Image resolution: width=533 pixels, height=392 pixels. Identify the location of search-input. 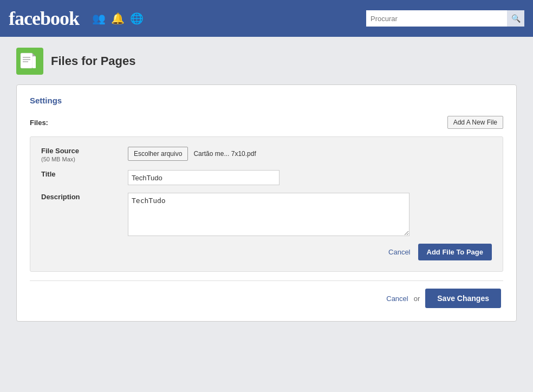
(437, 18).